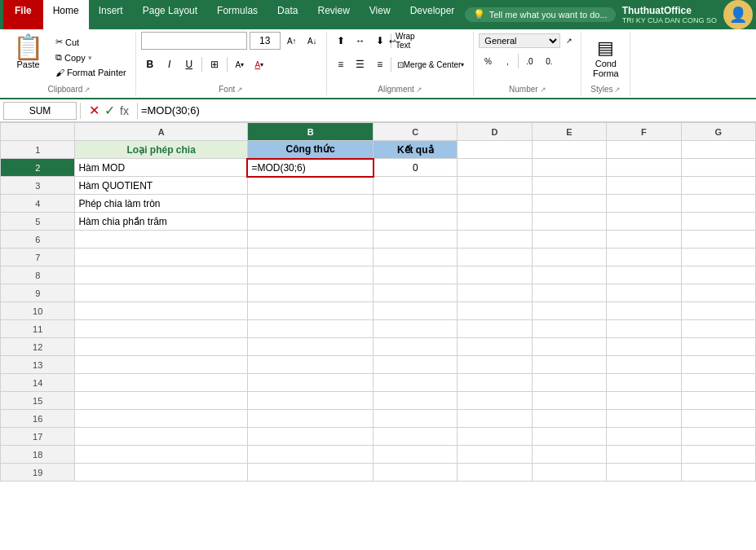 Image resolution: width=756 pixels, height=550 pixels. What do you see at coordinates (310, 222) in the screenshot?
I see `cell-r5-c2` at bounding box center [310, 222].